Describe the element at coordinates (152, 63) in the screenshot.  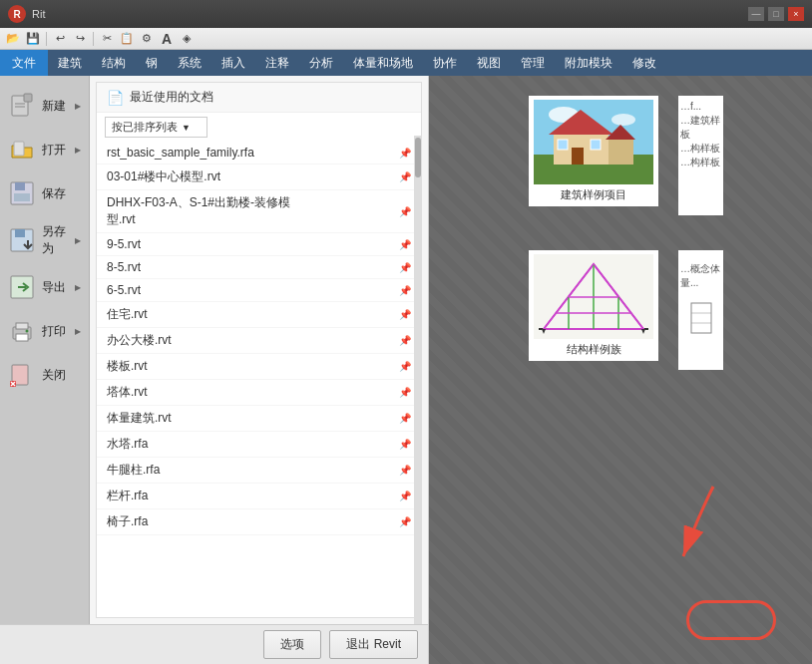
I see `menu-item-steel: 钢` at that location.